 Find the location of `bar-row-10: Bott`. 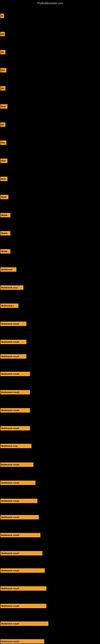

bar-row-10: Bott is located at coordinates (4, 179).